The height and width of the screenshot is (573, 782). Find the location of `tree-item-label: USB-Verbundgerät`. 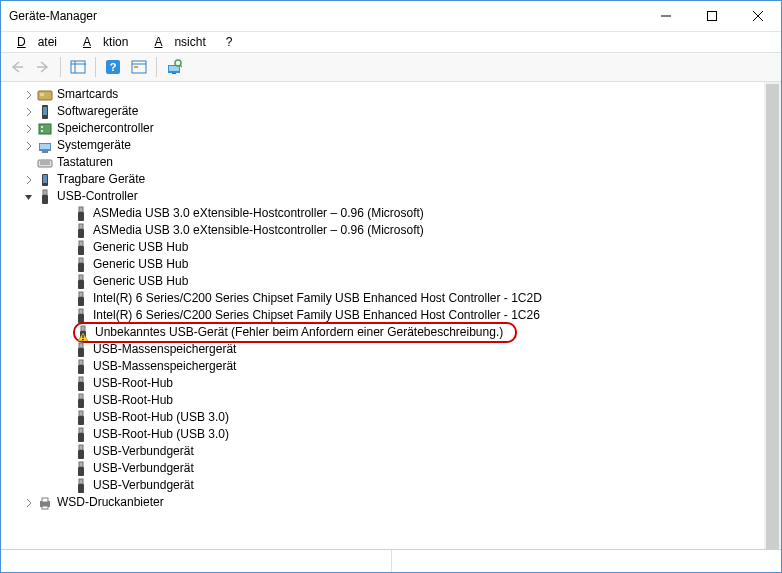

tree-item-label: USB-Verbundgerät is located at coordinates (146, 452).